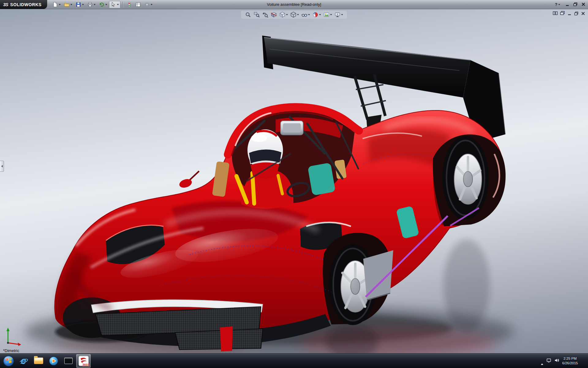 The height and width of the screenshot is (368, 588). Describe the element at coordinates (304, 15) in the screenshot. I see `hide-show-glasses-icon` at that location.